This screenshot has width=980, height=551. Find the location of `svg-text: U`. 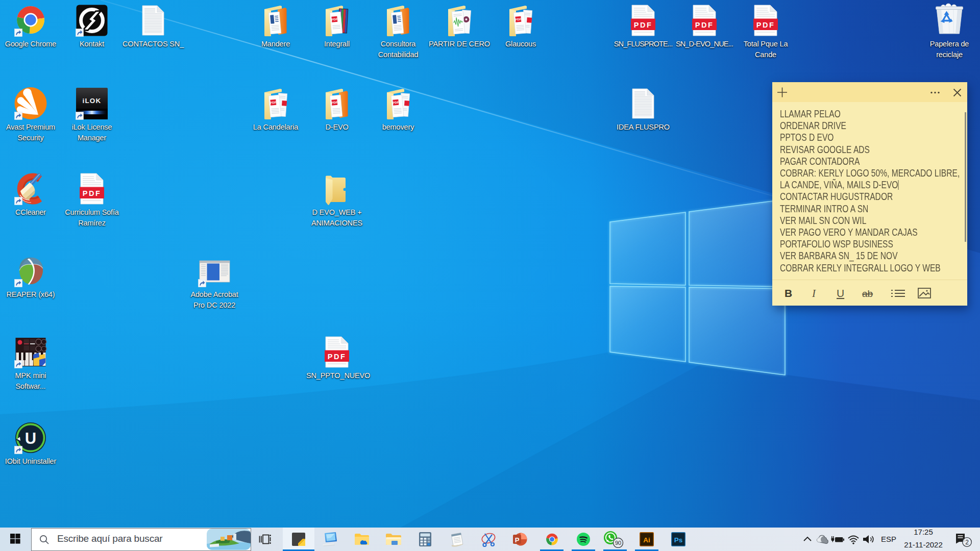

svg-text: U is located at coordinates (840, 293).